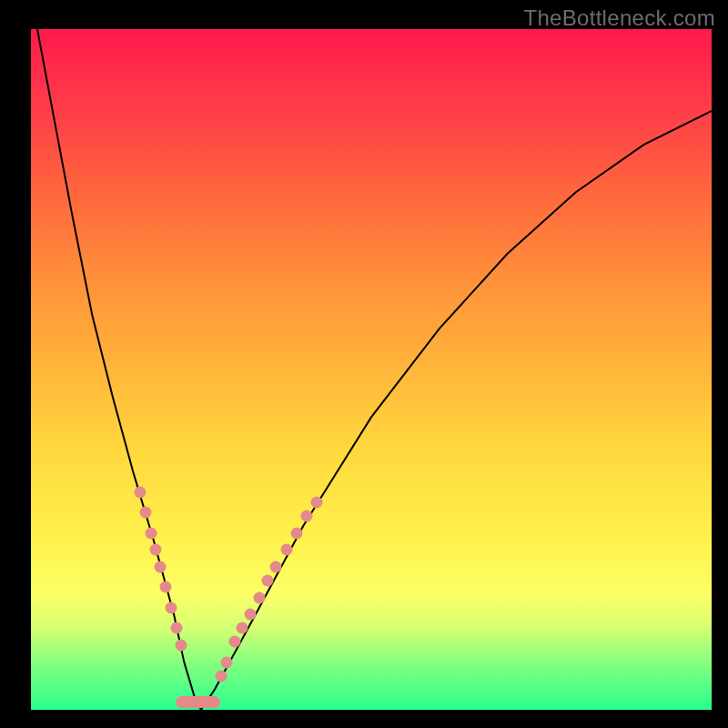 The image size is (728, 728). Describe the element at coordinates (198, 703) in the screenshot. I see `bottom-segment` at that location.